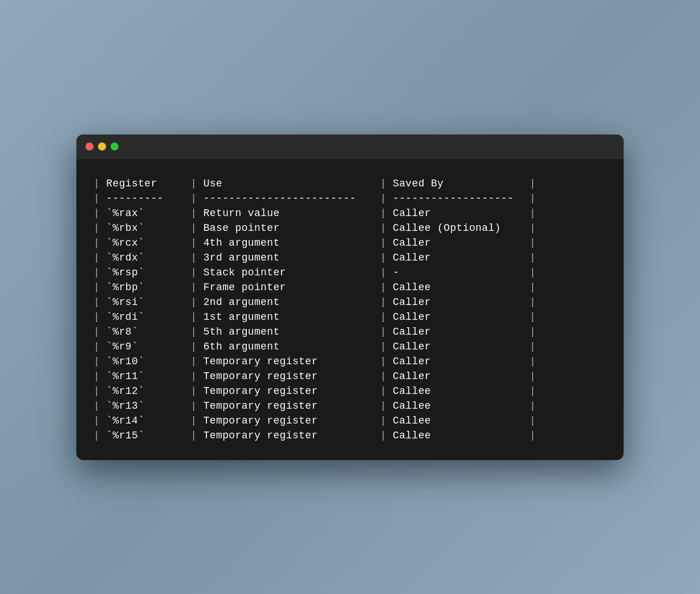  I want to click on register-cell: `%rdx`, so click(148, 258).